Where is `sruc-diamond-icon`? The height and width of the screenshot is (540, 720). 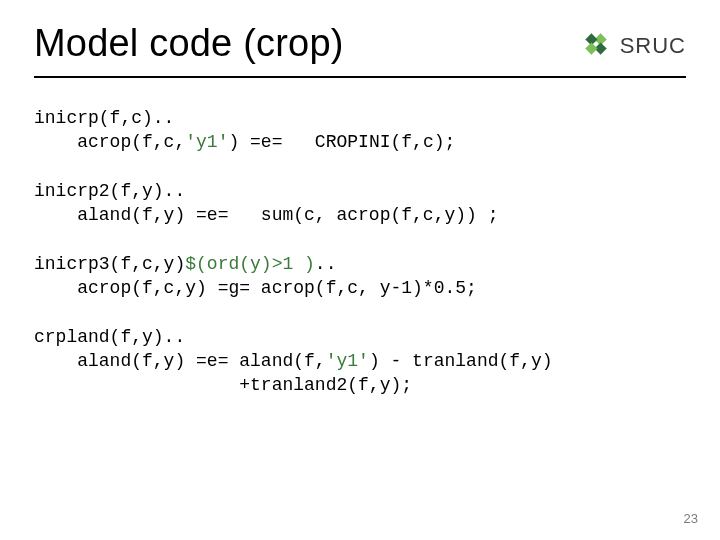 sruc-diamond-icon is located at coordinates (596, 46).